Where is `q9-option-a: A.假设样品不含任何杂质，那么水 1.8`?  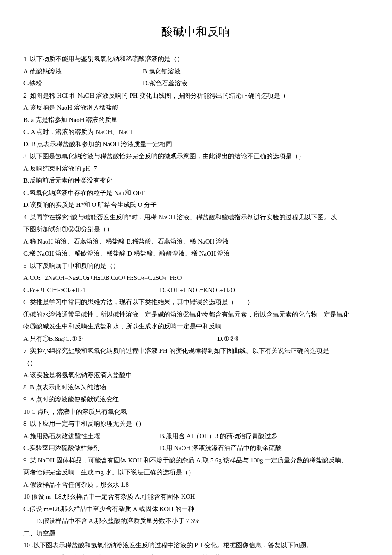
q9-option-a: A.假设样品不含任何杂质，那么水 1.8 is located at coordinates (196, 485).